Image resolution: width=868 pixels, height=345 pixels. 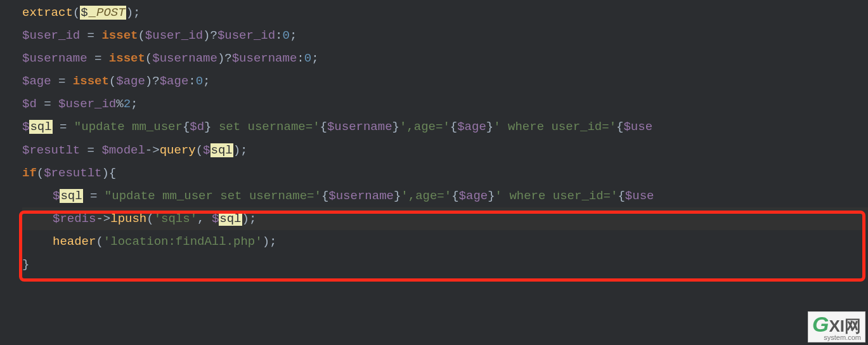 What do you see at coordinates (445, 173) in the screenshot?
I see `code-line-8: if($resutlt){` at bounding box center [445, 173].